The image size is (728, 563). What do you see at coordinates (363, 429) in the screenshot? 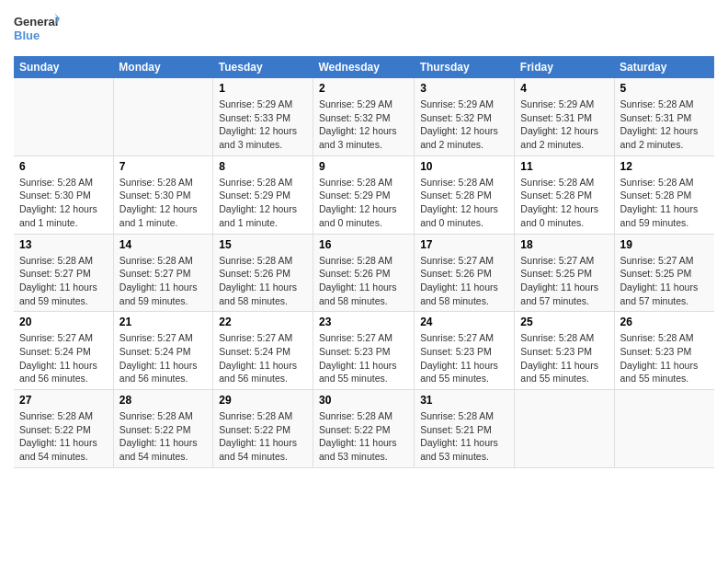
I see `calendar-cell: 30Sunrise: 5:28 AM Sunset: 5:22 PM Dayli…` at bounding box center [363, 429].